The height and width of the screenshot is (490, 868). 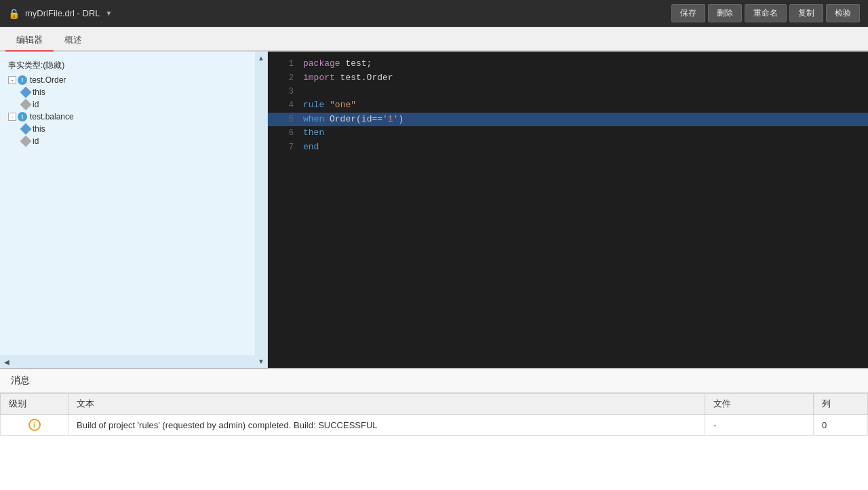 I want to click on col-header-level: 级别, so click(x=35, y=404).